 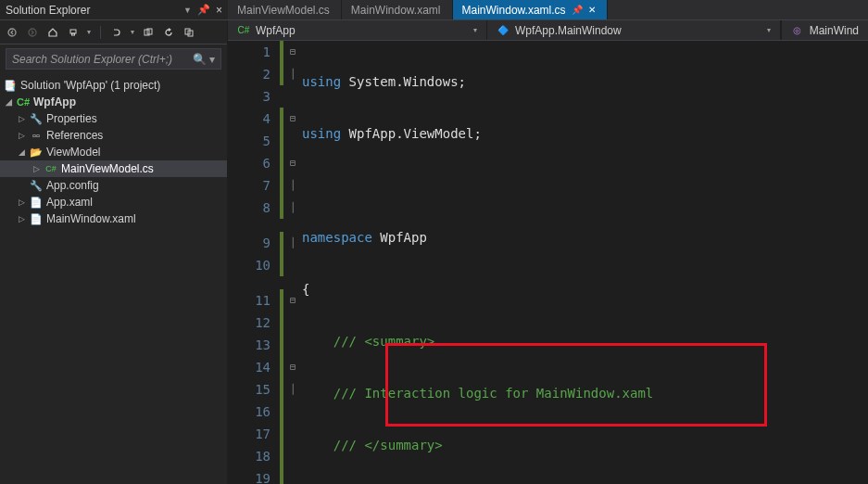 What do you see at coordinates (113, 102) in the screenshot?
I see `project-node: ◢ C# WpfApp` at bounding box center [113, 102].